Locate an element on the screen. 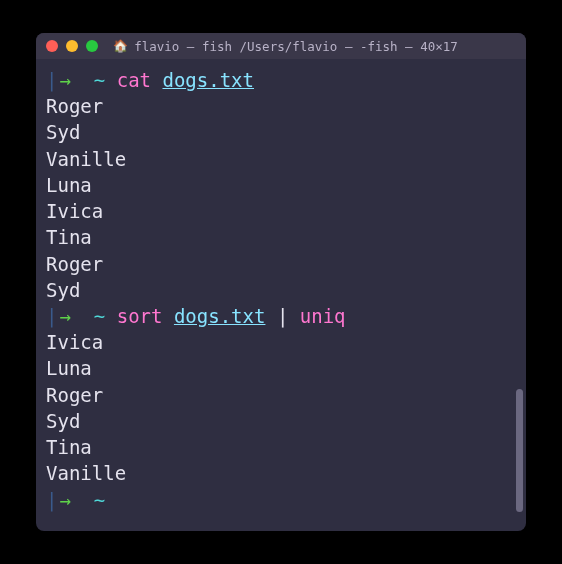 The image size is (562, 564). command-uniq: uniq is located at coordinates (323, 316).